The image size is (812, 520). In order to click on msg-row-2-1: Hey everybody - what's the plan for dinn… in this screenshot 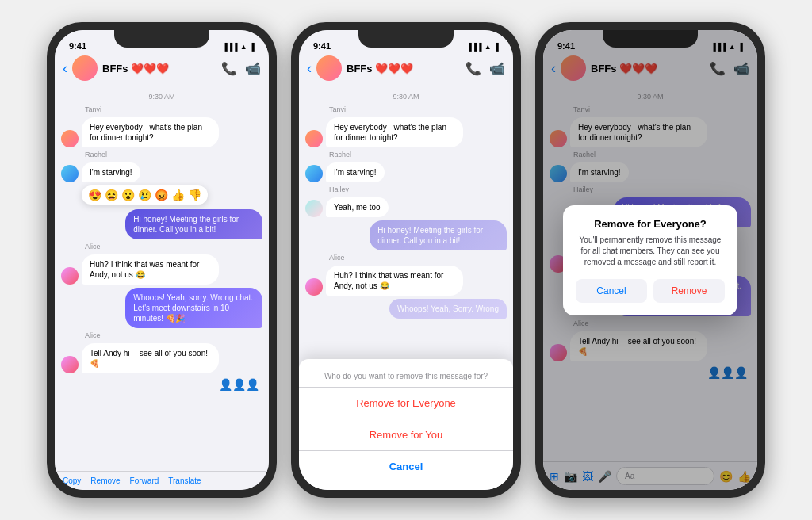, I will do `click(406, 132)`.